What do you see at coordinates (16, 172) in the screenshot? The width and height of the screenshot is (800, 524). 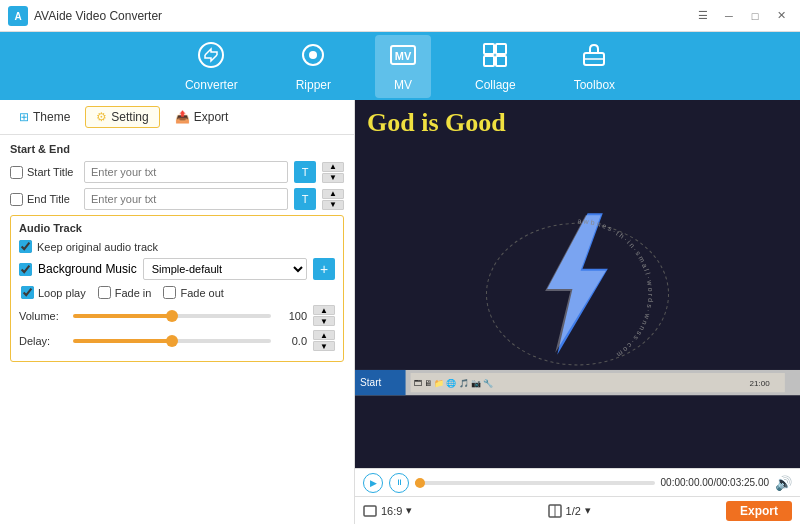 I see `start-title-checkbox` at bounding box center [16, 172].